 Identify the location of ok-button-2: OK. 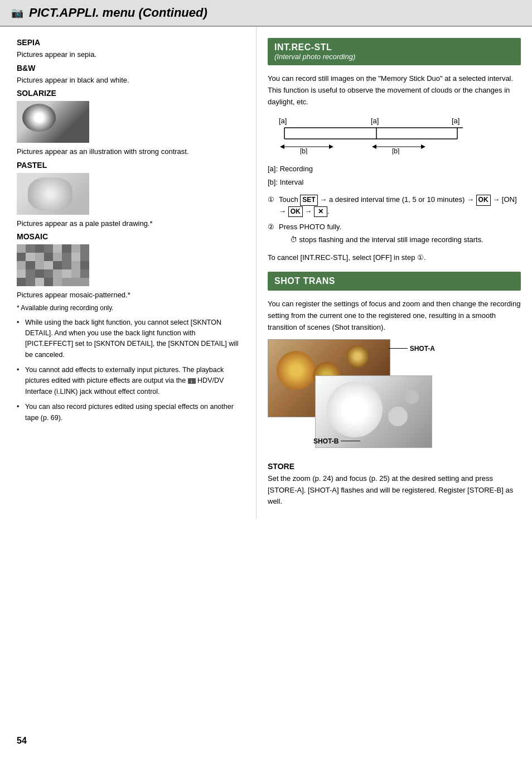
(296, 212).